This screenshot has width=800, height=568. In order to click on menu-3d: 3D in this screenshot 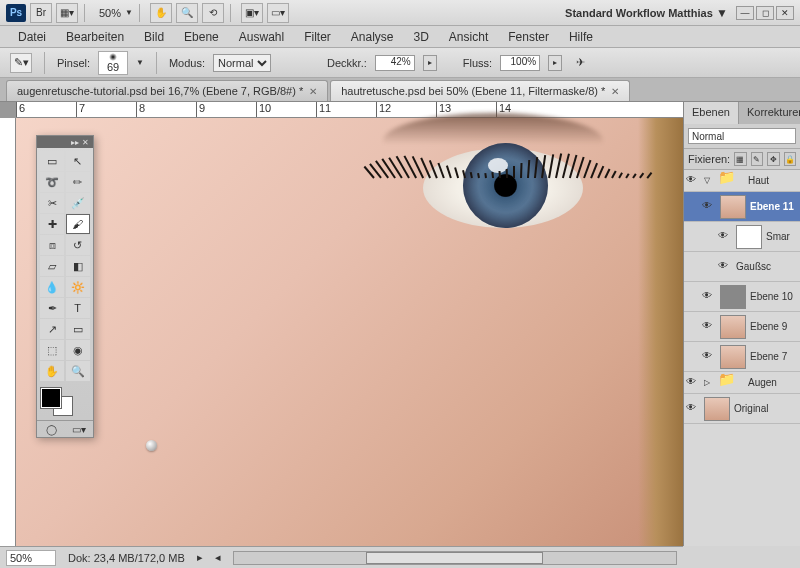, I will do `click(422, 37)`.